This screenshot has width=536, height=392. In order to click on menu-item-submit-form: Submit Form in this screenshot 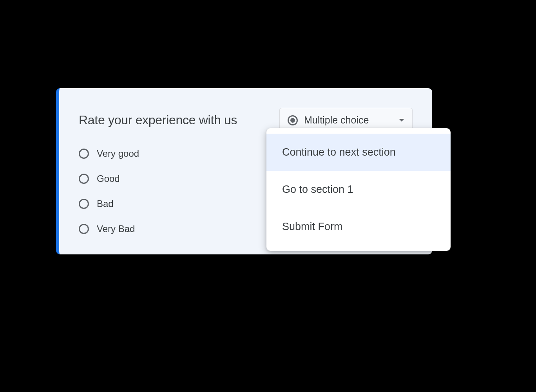, I will do `click(359, 227)`.